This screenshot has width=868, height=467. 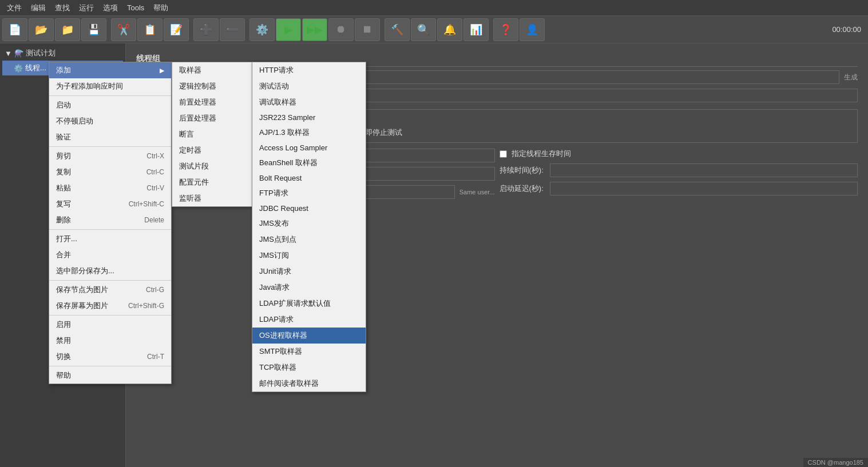 What do you see at coordinates (110, 70) in the screenshot?
I see `ctx-add: 添加 ▶` at bounding box center [110, 70].